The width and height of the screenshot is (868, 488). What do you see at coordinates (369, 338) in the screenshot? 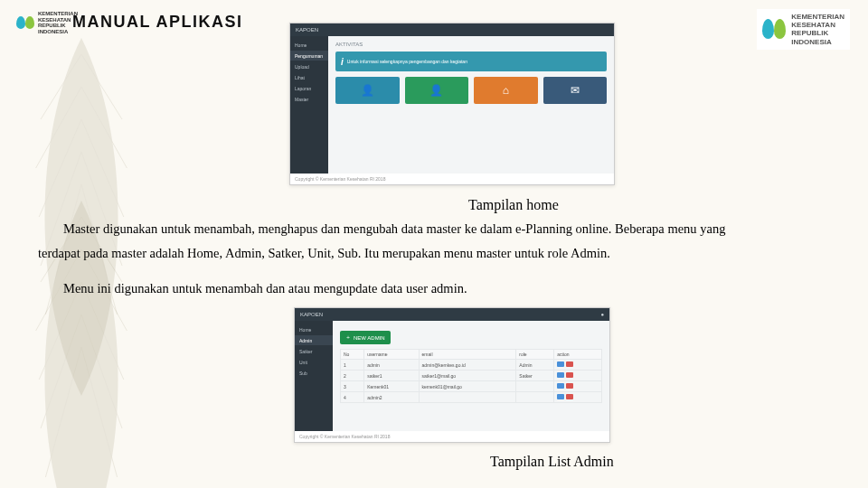
I see `new-admin-label: NEW ADMIN` at bounding box center [369, 338].